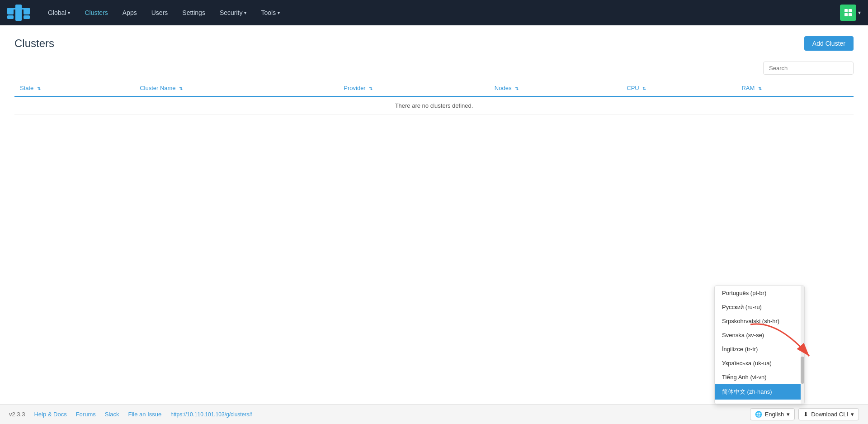 The image size is (868, 424). What do you see at coordinates (86, 414) in the screenshot?
I see `footer-forums-link: Forums` at bounding box center [86, 414].